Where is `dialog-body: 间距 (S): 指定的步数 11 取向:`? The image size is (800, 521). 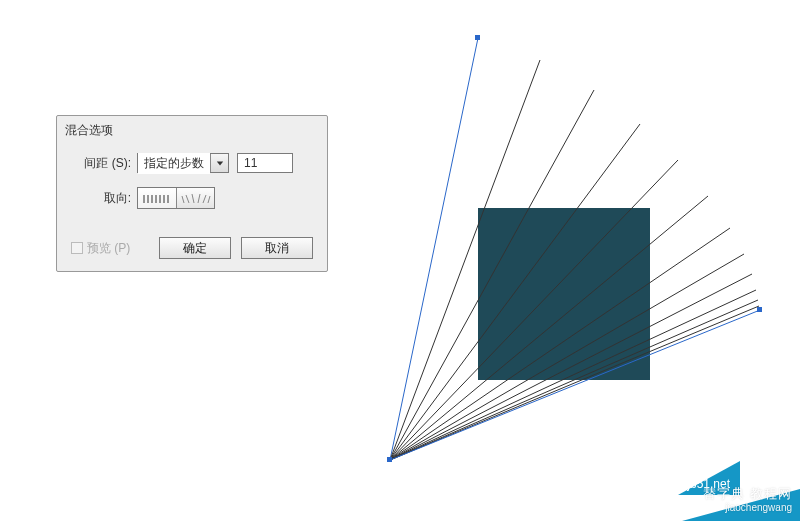
dialog-body: 间距 (S): 指定的步数 11 取向: is located at coordinates (192, 187).